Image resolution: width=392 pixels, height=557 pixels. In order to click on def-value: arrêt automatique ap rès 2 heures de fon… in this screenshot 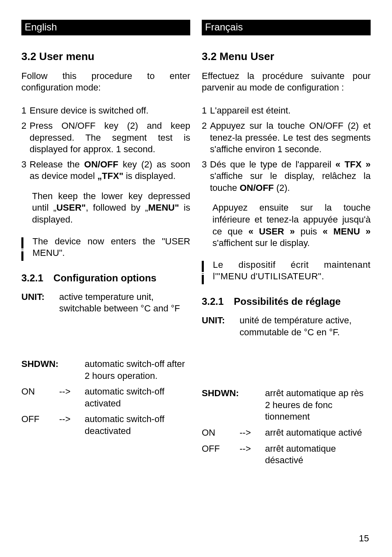, I will do `click(318, 405)`.